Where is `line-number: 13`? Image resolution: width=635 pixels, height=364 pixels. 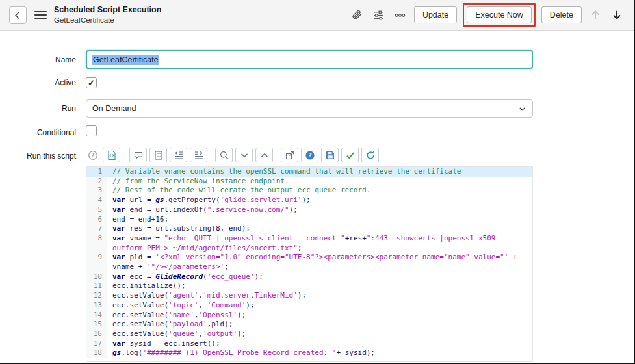 line-number: 13 is located at coordinates (97, 306).